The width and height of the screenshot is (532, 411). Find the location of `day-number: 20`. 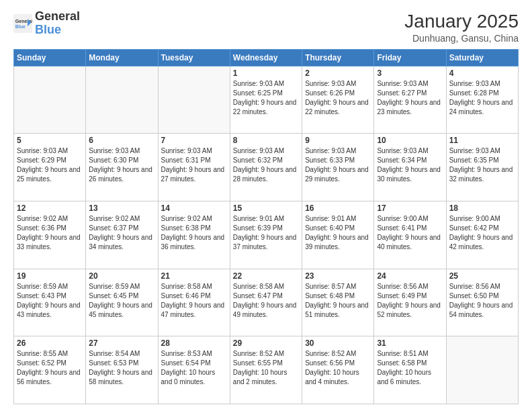

day-number: 20 is located at coordinates (122, 276).